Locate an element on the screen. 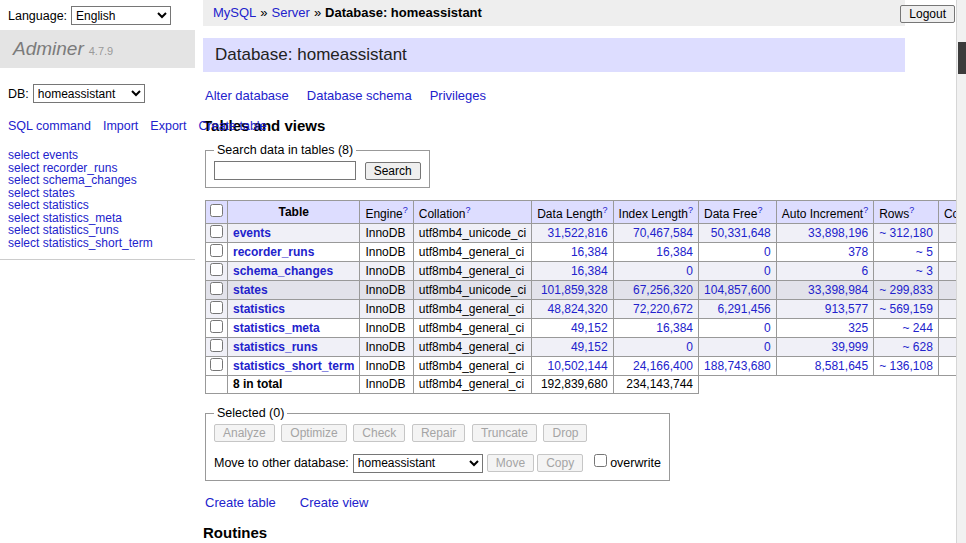 This screenshot has height=543, width=966. copy-button: Copy is located at coordinates (560, 463).